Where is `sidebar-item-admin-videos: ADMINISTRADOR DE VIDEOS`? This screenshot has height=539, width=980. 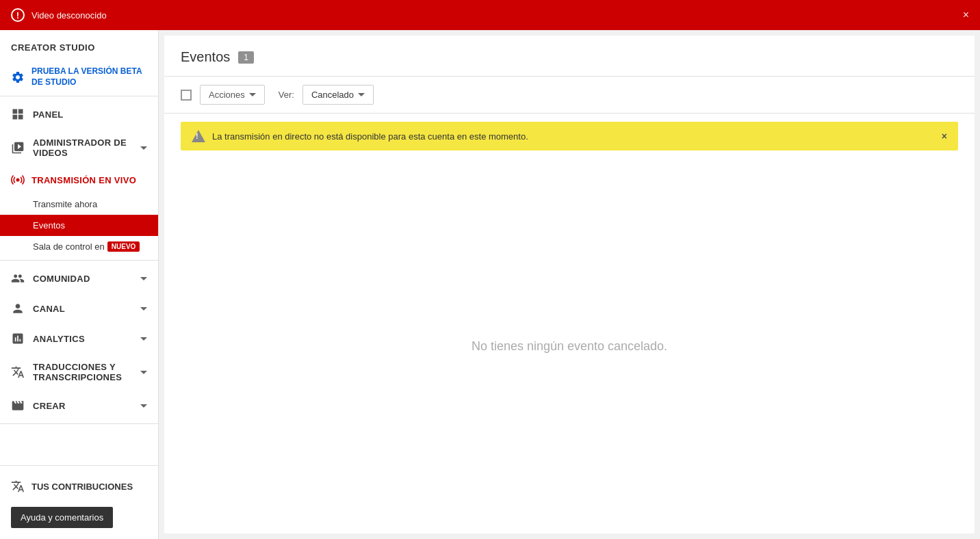 sidebar-item-admin-videos: ADMINISTRADOR DE VIDEOS is located at coordinates (79, 148).